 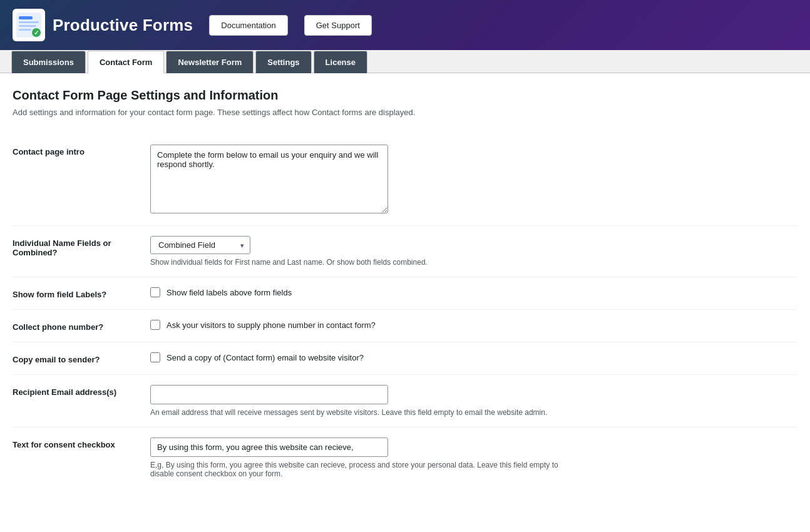 I want to click on consent-hint: E,g, By using this form, you agree this …, so click(x=363, y=469).